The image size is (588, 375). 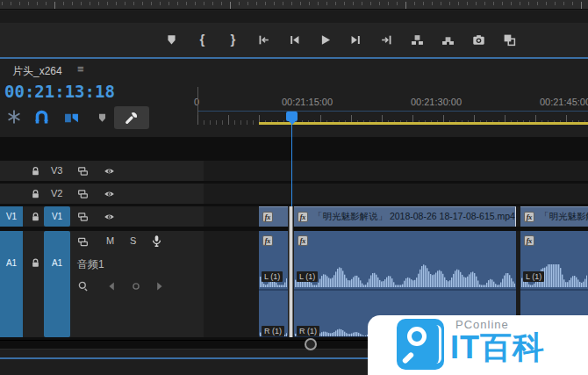 What do you see at coordinates (307, 102) in the screenshot?
I see `ruler-label: 00:21:15:00` at bounding box center [307, 102].